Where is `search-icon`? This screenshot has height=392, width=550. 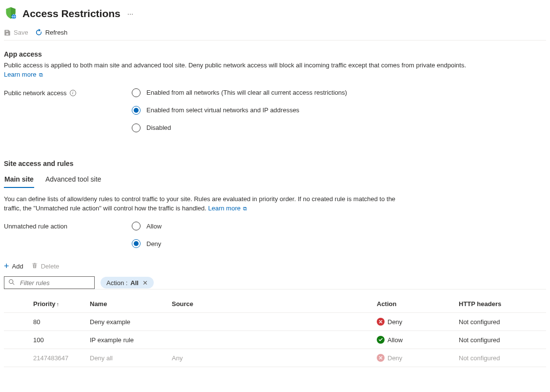
search-icon is located at coordinates (12, 283).